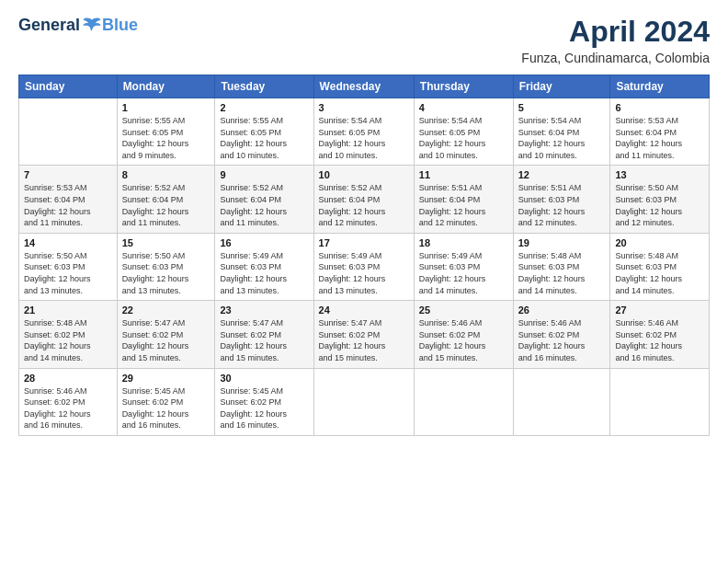  I want to click on calendar-week-row: 28Sunrise: 5:46 AMSunset: 6:02 PMDayligh…, so click(364, 401).